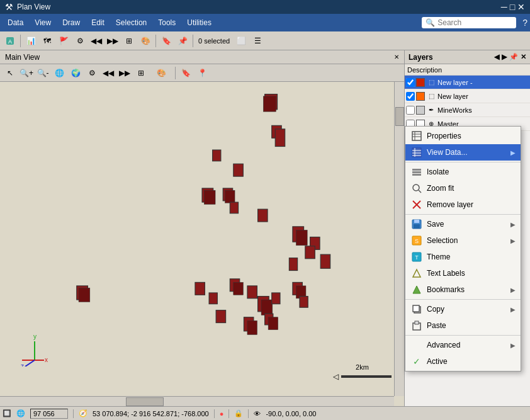 This screenshot has height=420, width=530. I want to click on layer-row-2: ✒ MineWorks, so click(467, 110).